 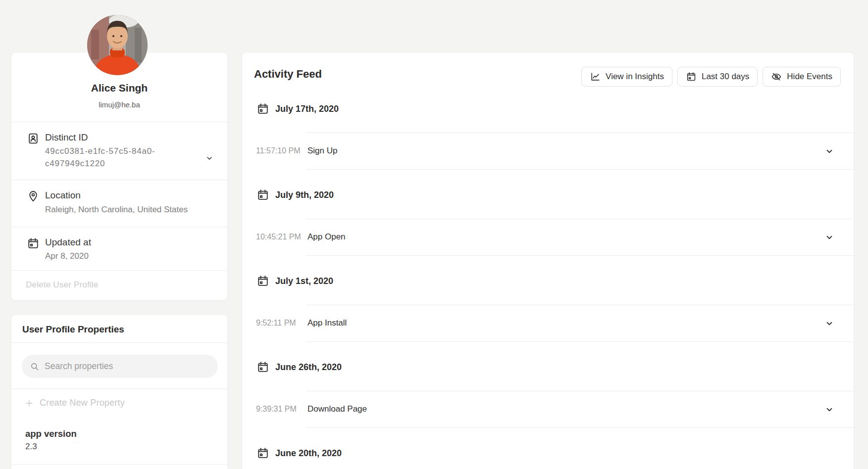 What do you see at coordinates (119, 88) in the screenshot?
I see `profile-name: Alice Singh` at bounding box center [119, 88].